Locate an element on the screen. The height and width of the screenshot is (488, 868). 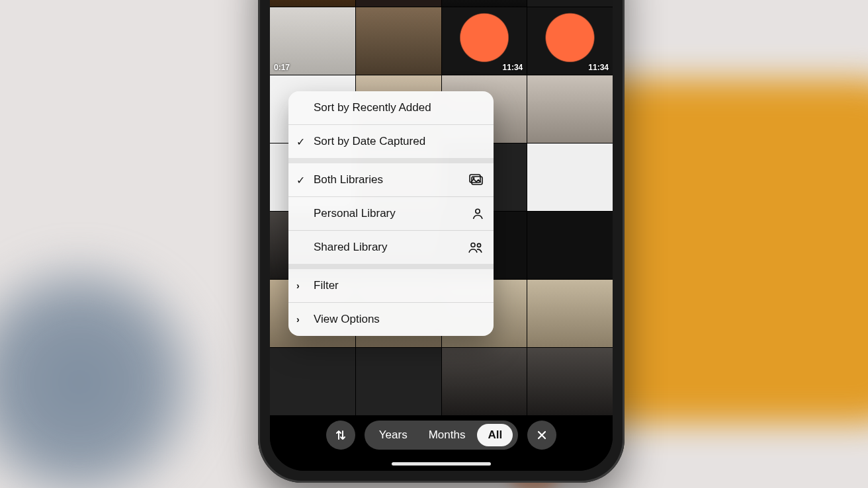
segment-months: Months is located at coordinates (447, 435).